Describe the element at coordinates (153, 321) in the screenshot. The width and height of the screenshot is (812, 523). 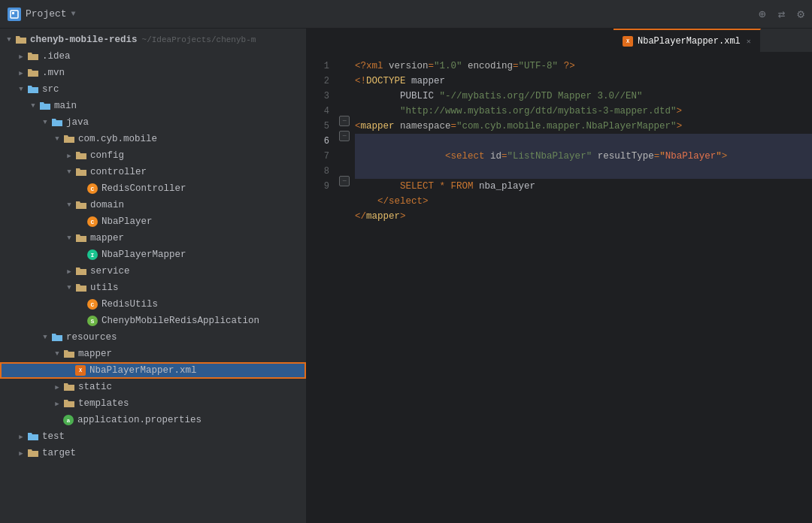
I see `sidebar-item-app-main: S ChenybMobileRedisApplication` at that location.